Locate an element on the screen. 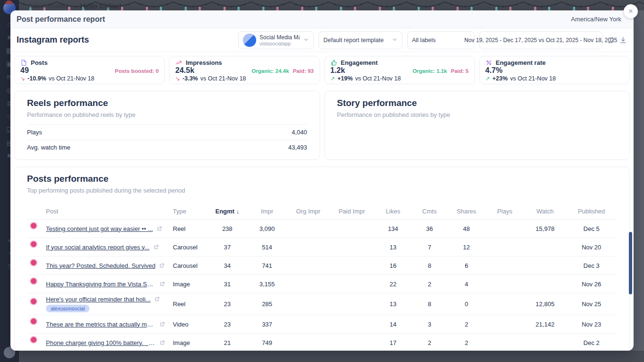  metric-change-value: +23% is located at coordinates (500, 79).